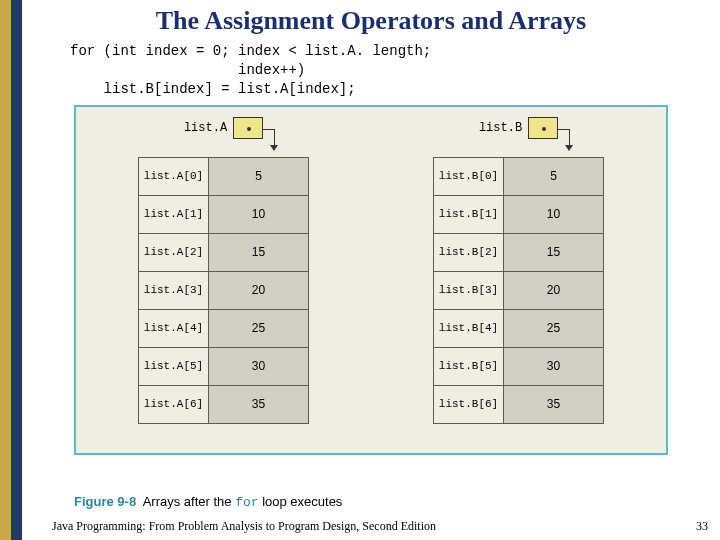  I want to click on array-row: list.B[2]15, so click(519, 252).